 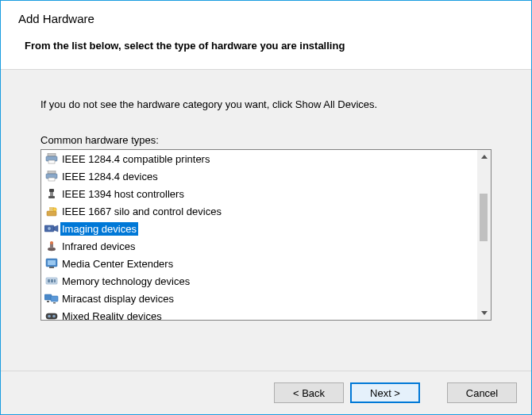 I want to click on list-item: Imaging devices, so click(x=259, y=229).